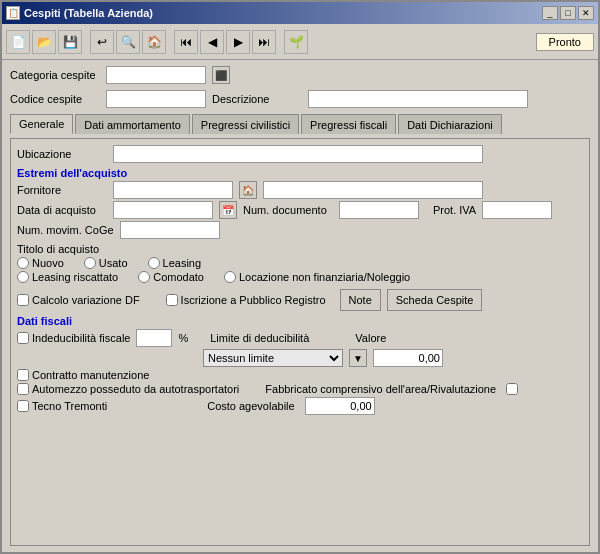 The height and width of the screenshot is (554, 600). I want to click on close-button: ✕, so click(586, 13).